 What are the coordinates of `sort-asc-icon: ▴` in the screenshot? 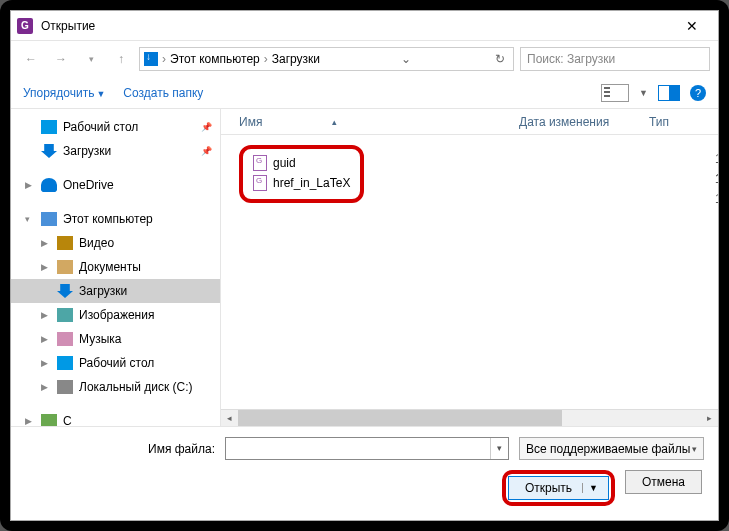 It's located at (334, 122).